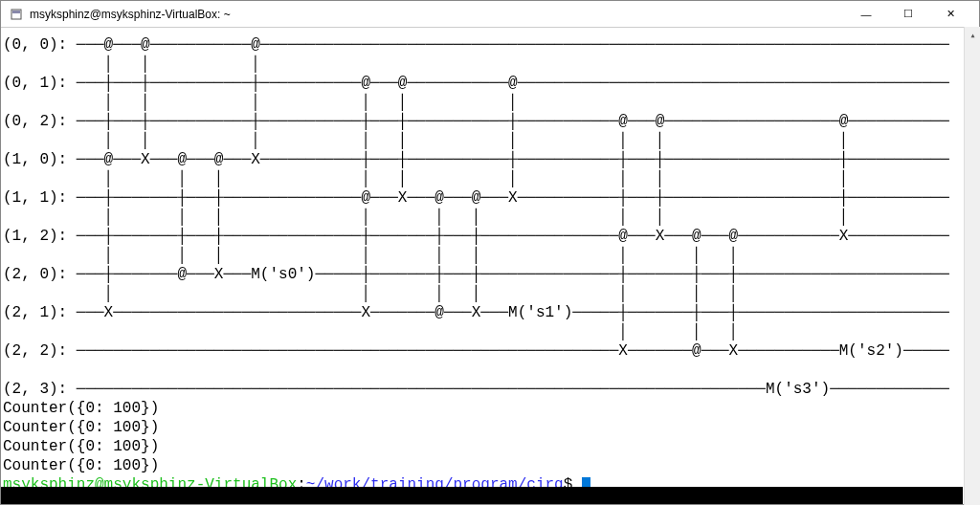 The height and width of the screenshot is (505, 980). Describe the element at coordinates (16, 14) in the screenshot. I see `app-icon` at that location.